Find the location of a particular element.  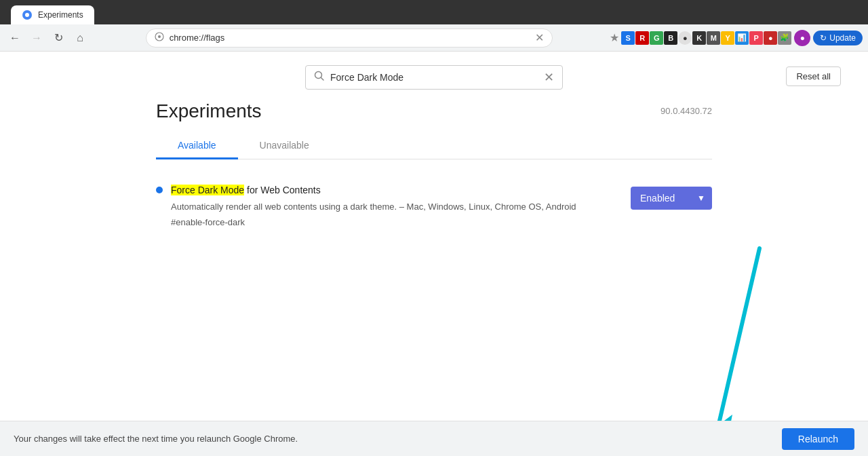

search-box: ✕ is located at coordinates (434, 77).